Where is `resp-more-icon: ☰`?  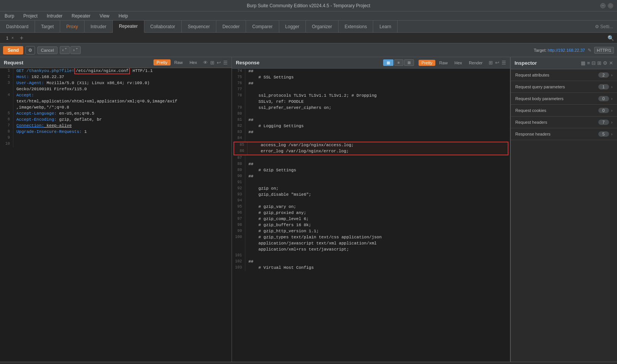
resp-more-icon: ☰ is located at coordinates (504, 62).